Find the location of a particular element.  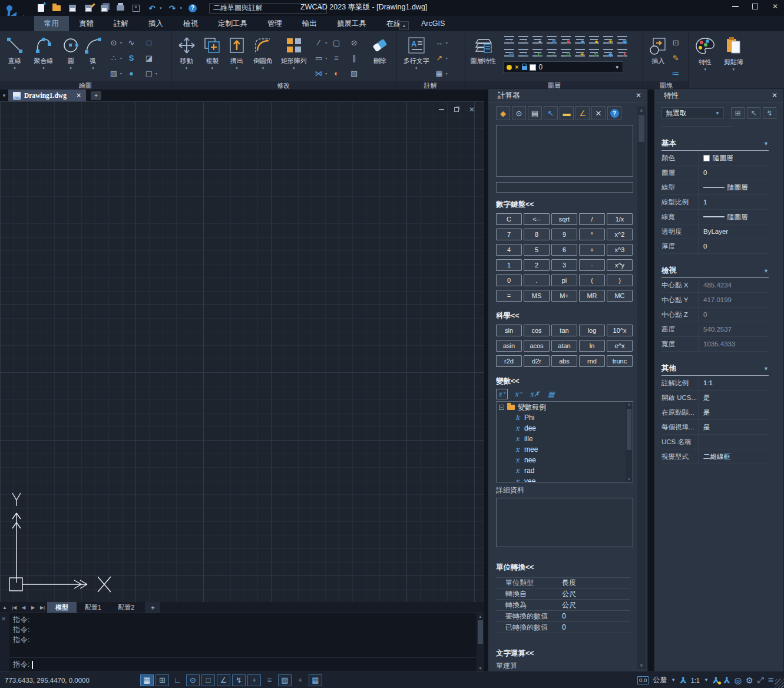

status-toggle-icon: ∠ is located at coordinates (224, 680).